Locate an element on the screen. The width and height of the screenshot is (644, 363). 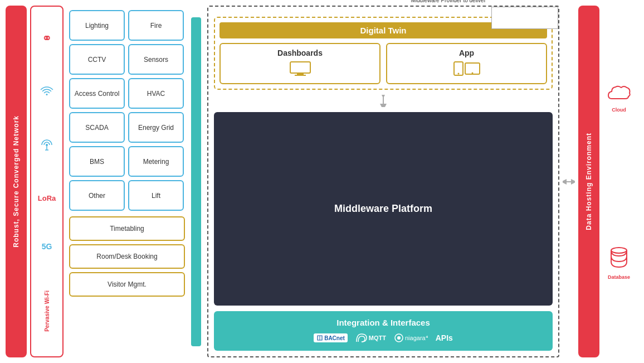
dashboards-icon is located at coordinates (300, 70).